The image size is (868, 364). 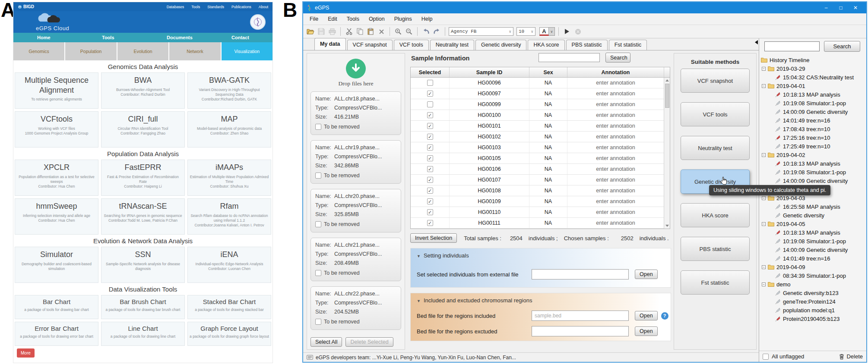 I want to click on menu-option: Option, so click(x=377, y=19).